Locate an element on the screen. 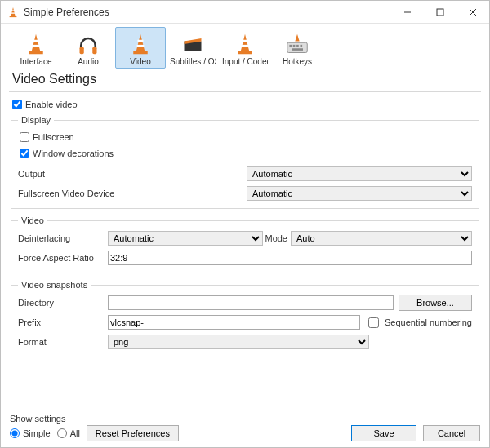  all-radio-label: All is located at coordinates (75, 433).